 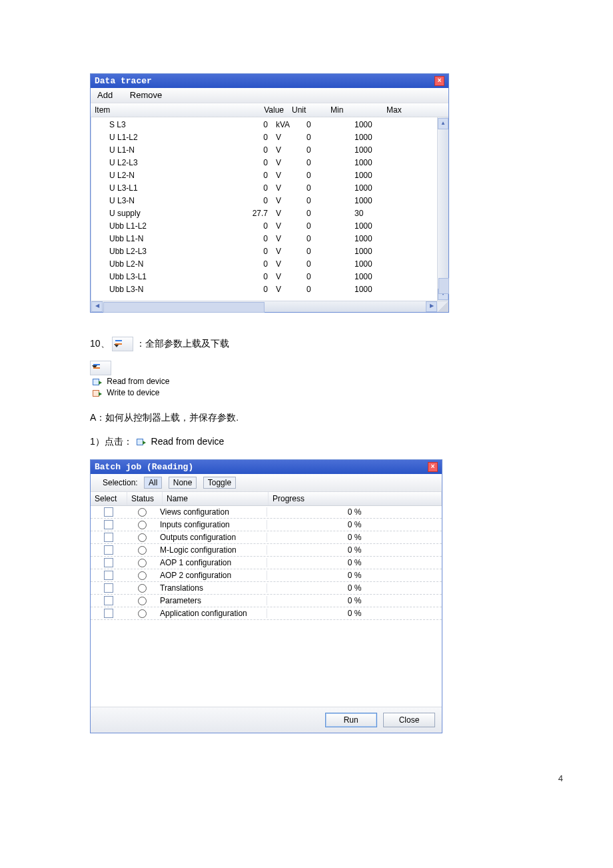 I want to click on page-number: 4, so click(x=326, y=779).